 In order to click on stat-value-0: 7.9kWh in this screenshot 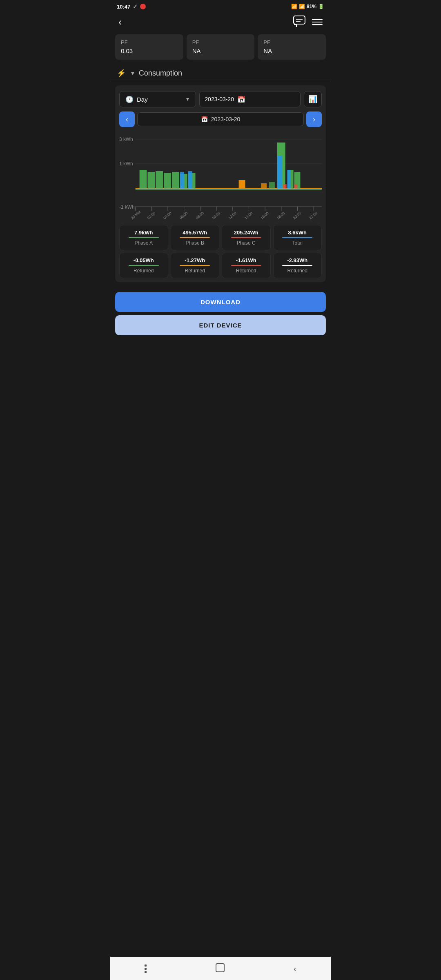, I will do `click(144, 233)`.